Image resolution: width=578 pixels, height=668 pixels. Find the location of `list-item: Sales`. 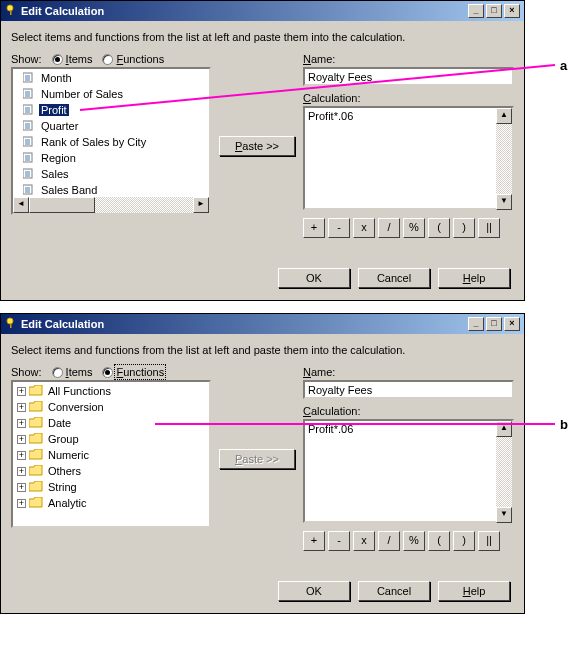

list-item: Sales is located at coordinates (111, 174).